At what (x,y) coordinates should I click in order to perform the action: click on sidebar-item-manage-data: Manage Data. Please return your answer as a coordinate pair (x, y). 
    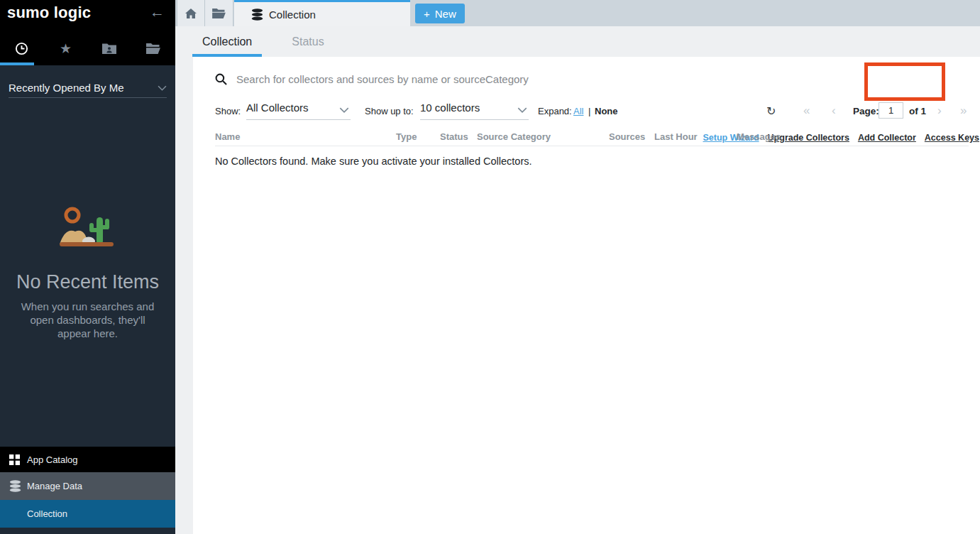
    Looking at the image, I should click on (88, 486).